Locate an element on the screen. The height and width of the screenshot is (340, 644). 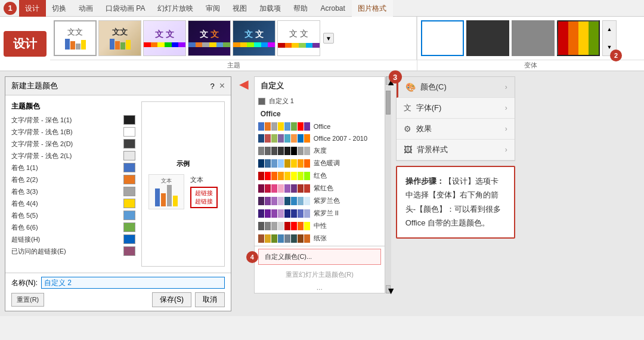
theme-item-5: 文 文 is located at coordinates (254, 38).